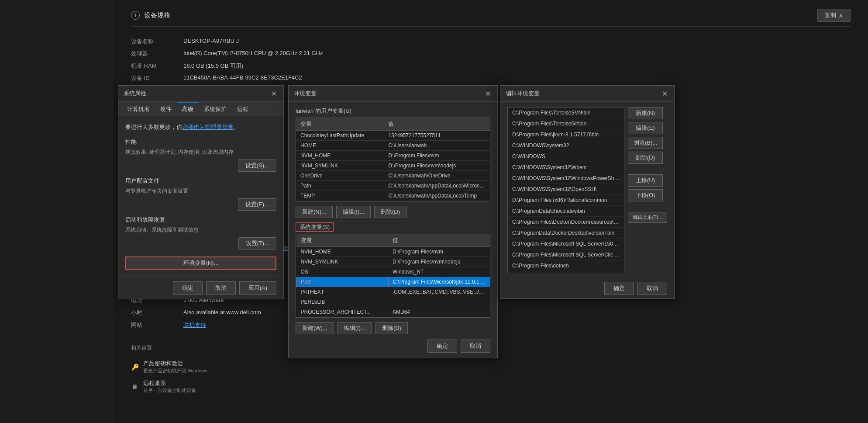 The height and width of the screenshot is (423, 868). I want to click on device-specs-header: ℹ 设备规格 复制 ∧, so click(491, 17).